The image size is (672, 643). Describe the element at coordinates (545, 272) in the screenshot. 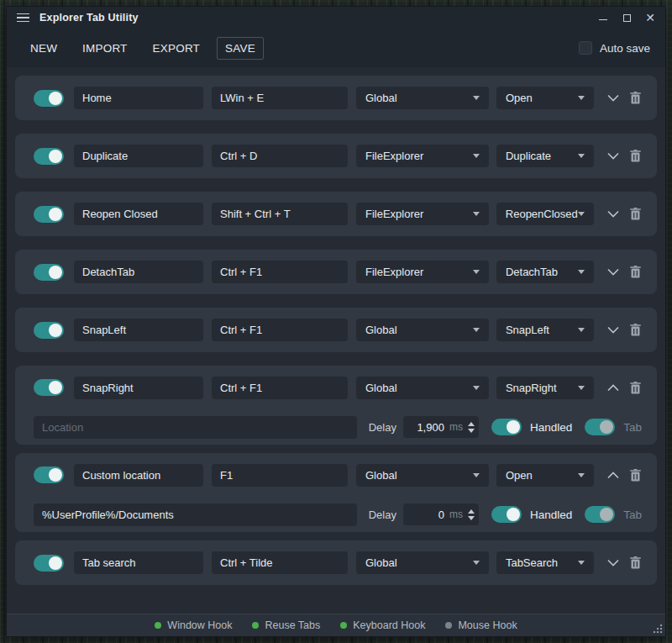

I see `action-dropdown: DetachTab` at that location.